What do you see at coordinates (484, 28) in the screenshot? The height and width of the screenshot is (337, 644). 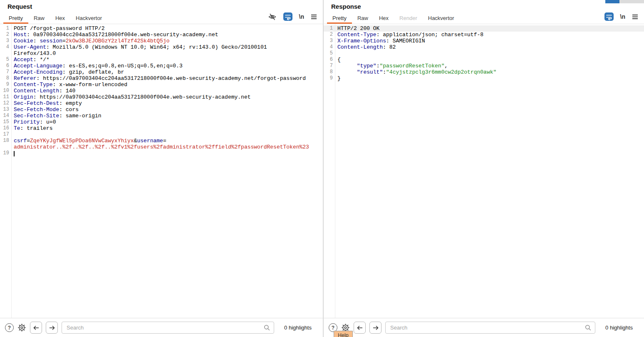 I see `editor-line: 1HTTP/2 200 OK` at bounding box center [484, 28].